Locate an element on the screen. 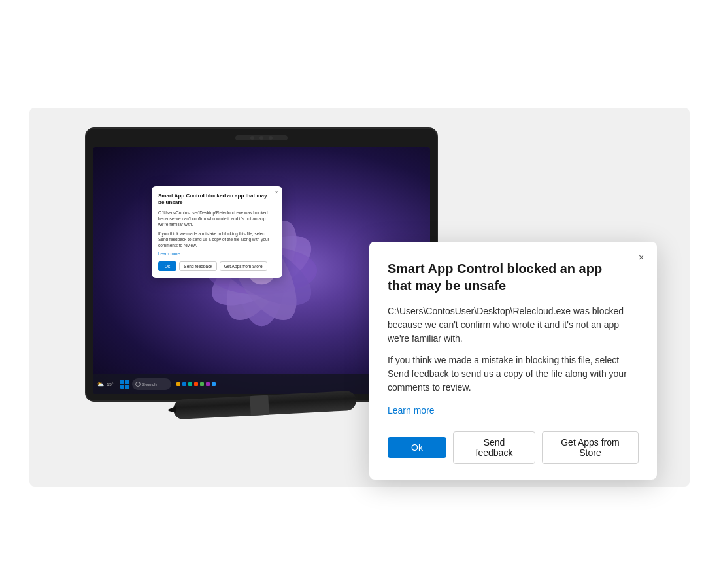 Image resolution: width=719 pixels, height=588 pixels. tablet-camera is located at coordinates (252, 138).